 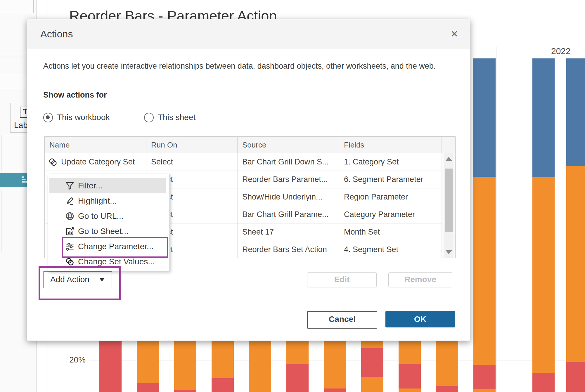 What do you see at coordinates (108, 247) in the screenshot?
I see `menu-item-change-parameter: Change Parameter...` at bounding box center [108, 247].